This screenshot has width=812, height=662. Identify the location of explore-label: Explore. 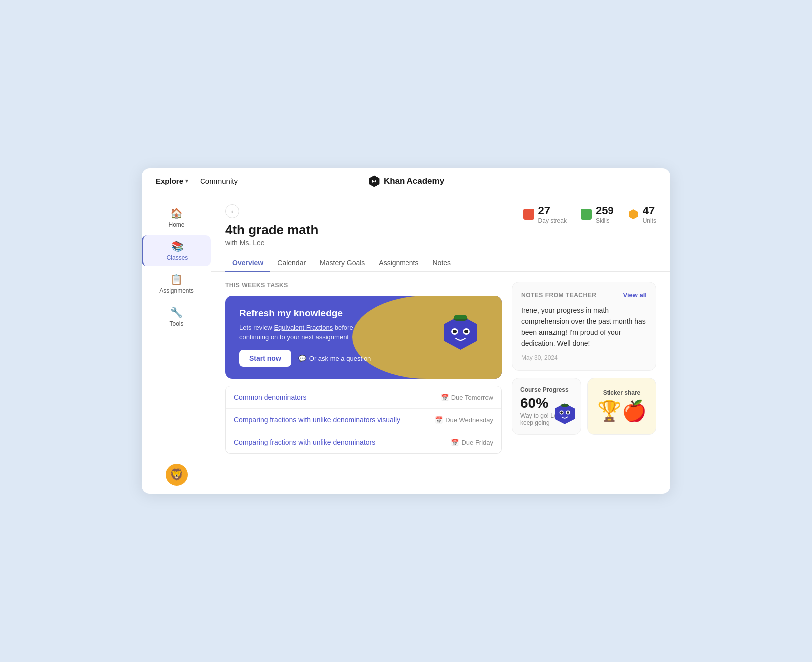
(170, 181).